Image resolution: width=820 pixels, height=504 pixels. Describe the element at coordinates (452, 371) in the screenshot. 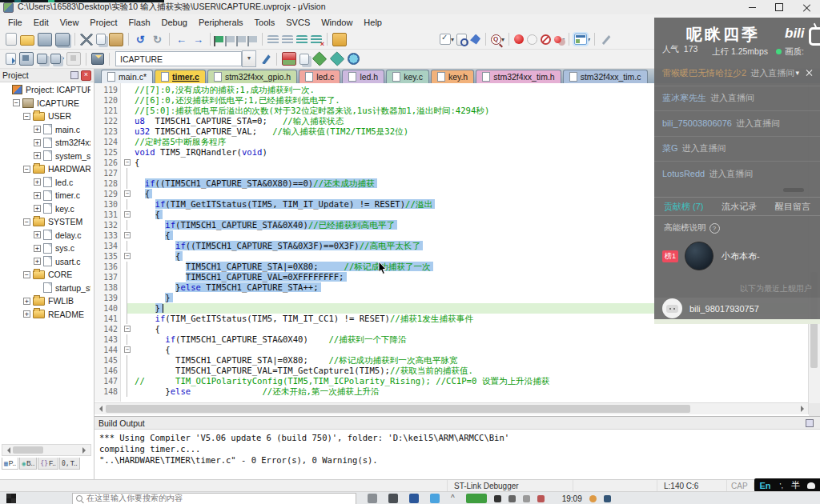

I see `code-line: 146 TIM5CH1_CAPTURE_VAL=TIM_GetCapture1(…` at that location.